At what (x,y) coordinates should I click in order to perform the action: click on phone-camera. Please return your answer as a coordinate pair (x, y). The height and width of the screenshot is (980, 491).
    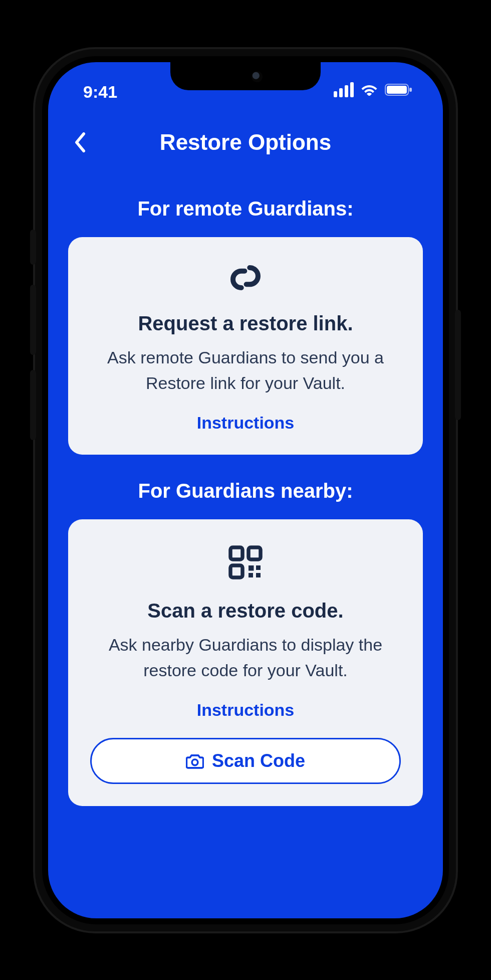
    Looking at the image, I should click on (257, 77).